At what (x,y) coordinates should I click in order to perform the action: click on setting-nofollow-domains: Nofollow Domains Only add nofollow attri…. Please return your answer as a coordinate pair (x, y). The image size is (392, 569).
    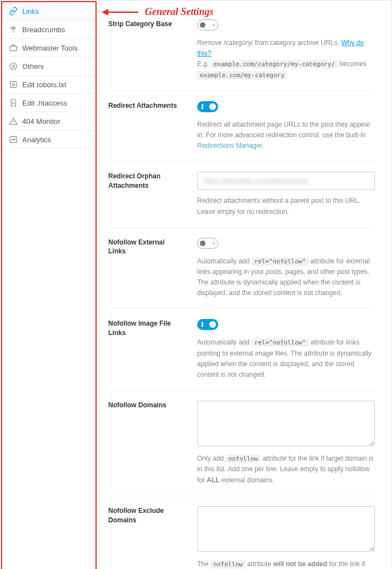
    Looking at the image, I should click on (242, 443).